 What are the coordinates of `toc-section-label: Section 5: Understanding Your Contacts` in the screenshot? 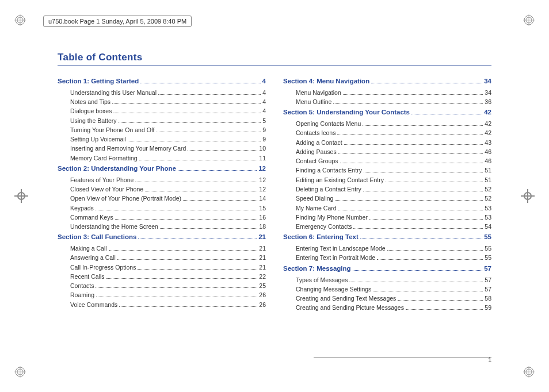 It's located at (346, 113).